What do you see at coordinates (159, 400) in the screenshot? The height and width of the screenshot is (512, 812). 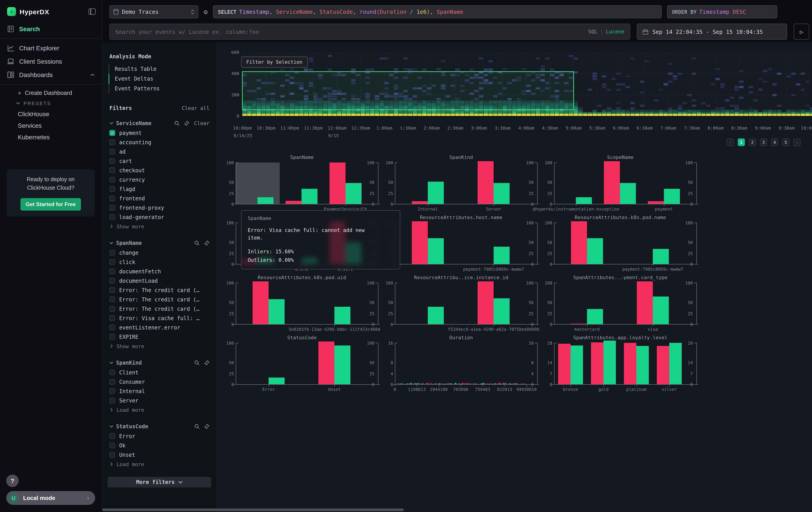 I see `filter-option-row: Server` at bounding box center [159, 400].